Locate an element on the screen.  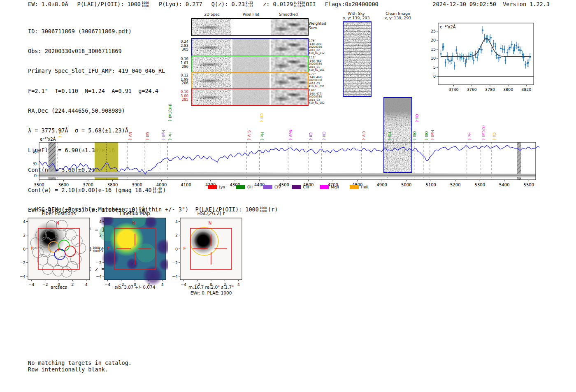
weighted-sum-label: Weighted Sum is located at coordinates (318, 26).